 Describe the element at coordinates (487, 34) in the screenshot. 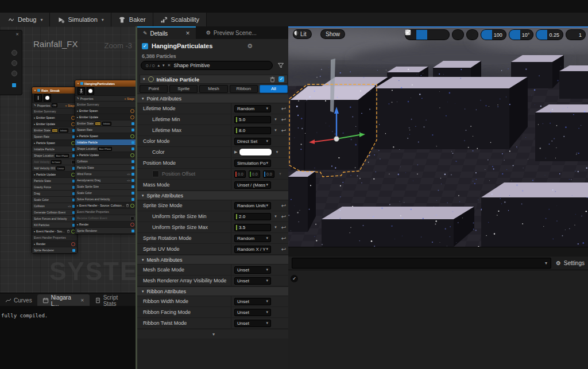

I see `grid-snap-button` at that location.